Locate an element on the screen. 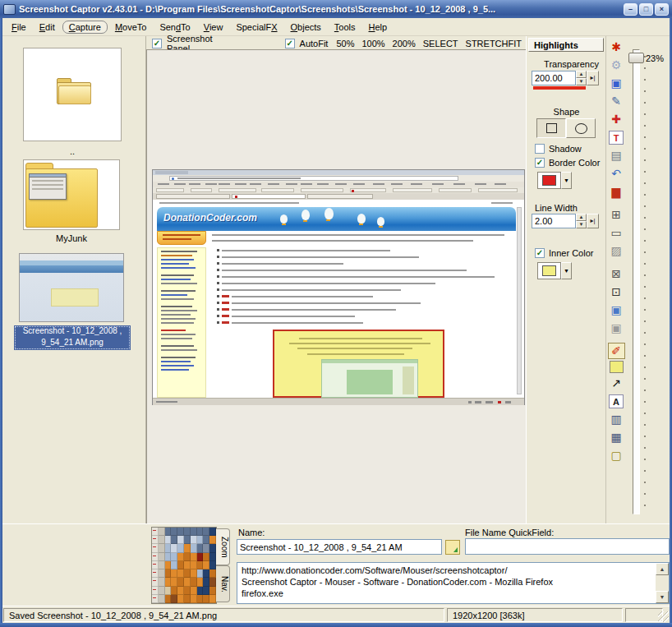 This screenshot has height=627, width=672. menu-file: File is located at coordinates (19, 27).